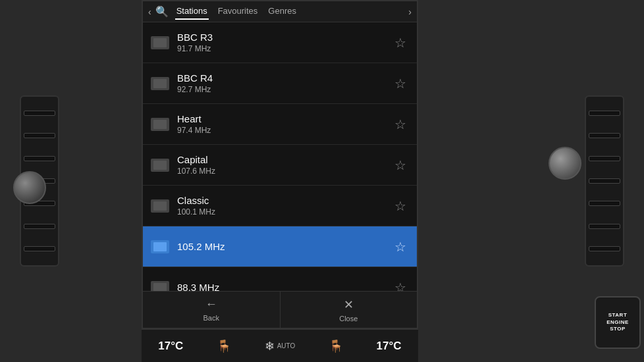  What do you see at coordinates (280, 43) in the screenshot?
I see `station-item: BBC R3 91.7 MHz ☆` at bounding box center [280, 43].